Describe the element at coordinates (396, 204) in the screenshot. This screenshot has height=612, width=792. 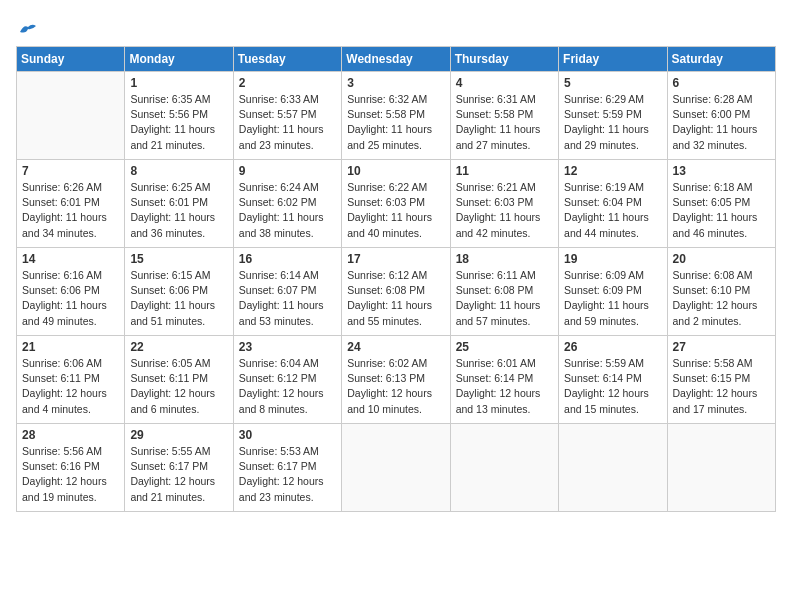
I see `calendar-week-row: 7Sunrise: 6:26 AMSunset: 6:01 PMDaylight…` at that location.